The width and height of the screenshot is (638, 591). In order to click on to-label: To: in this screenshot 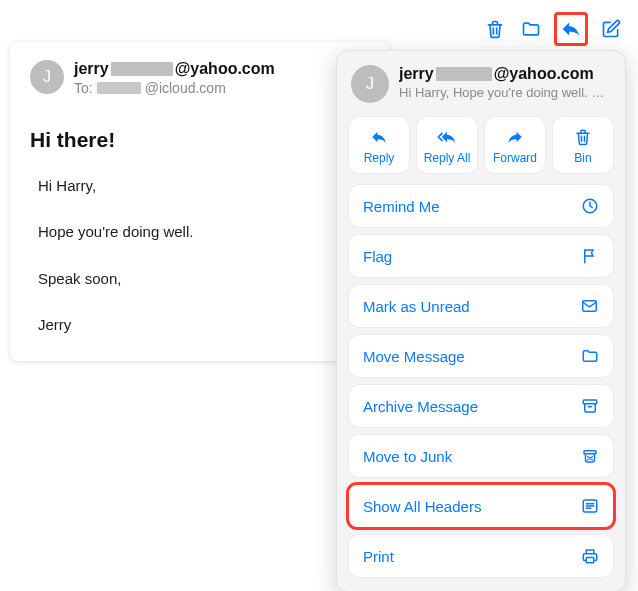, I will do `click(84, 88)`.